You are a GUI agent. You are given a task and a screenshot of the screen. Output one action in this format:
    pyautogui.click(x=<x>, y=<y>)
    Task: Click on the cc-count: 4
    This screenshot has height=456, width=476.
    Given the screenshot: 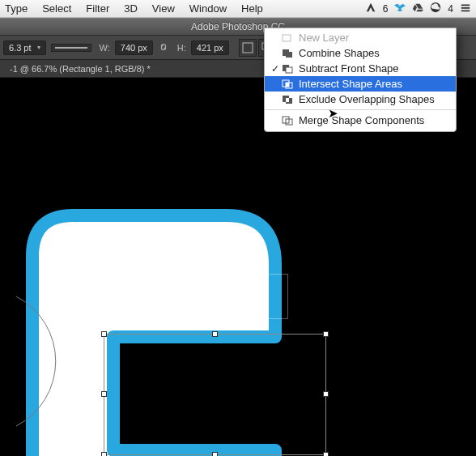 What is the action you would take?
    pyautogui.click(x=450, y=9)
    